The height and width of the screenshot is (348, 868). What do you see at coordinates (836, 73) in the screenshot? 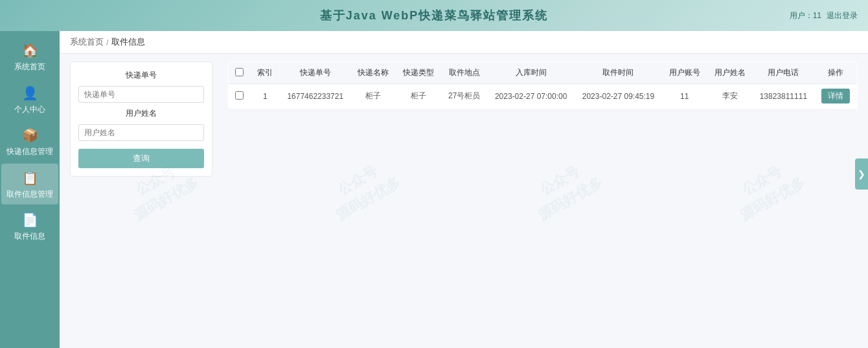
I see `col-action: 操作` at bounding box center [836, 73].